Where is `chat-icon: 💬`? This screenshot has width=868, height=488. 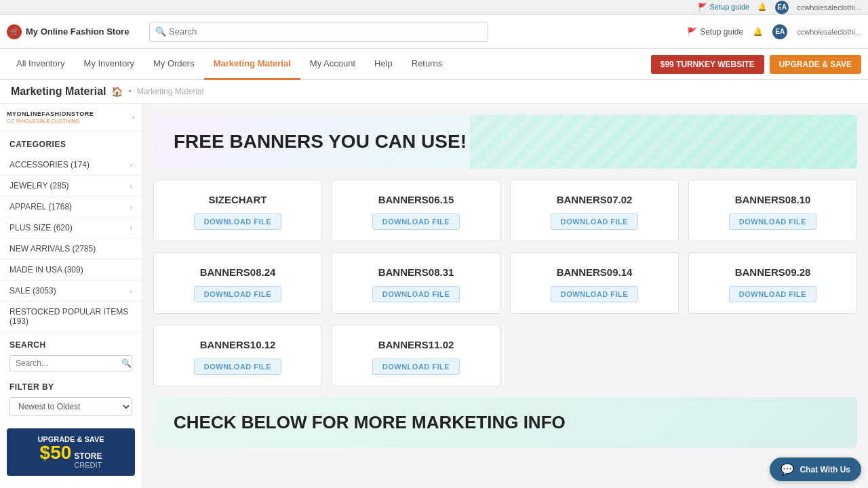
chat-icon: 💬 is located at coordinates (787, 469).